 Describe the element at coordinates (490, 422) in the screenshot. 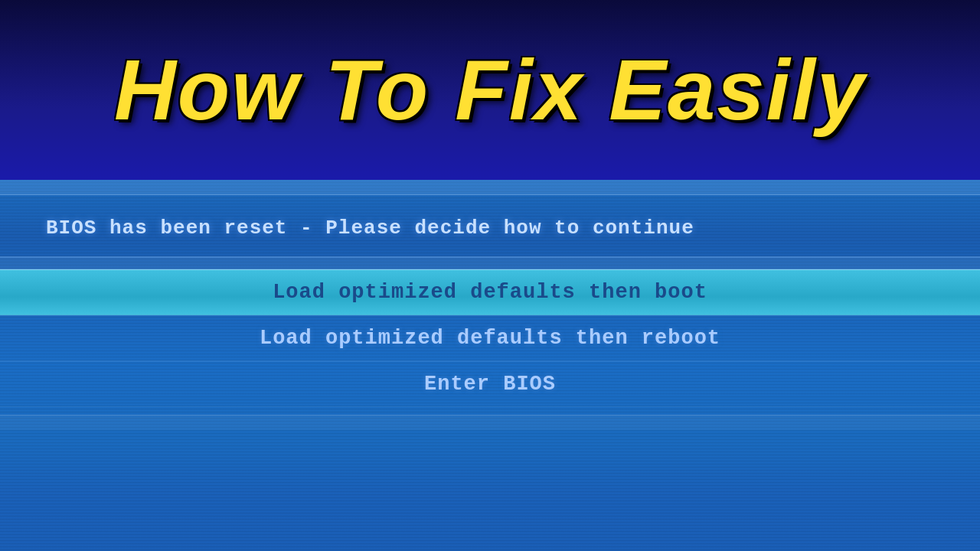

I see `stripe-bottom` at that location.